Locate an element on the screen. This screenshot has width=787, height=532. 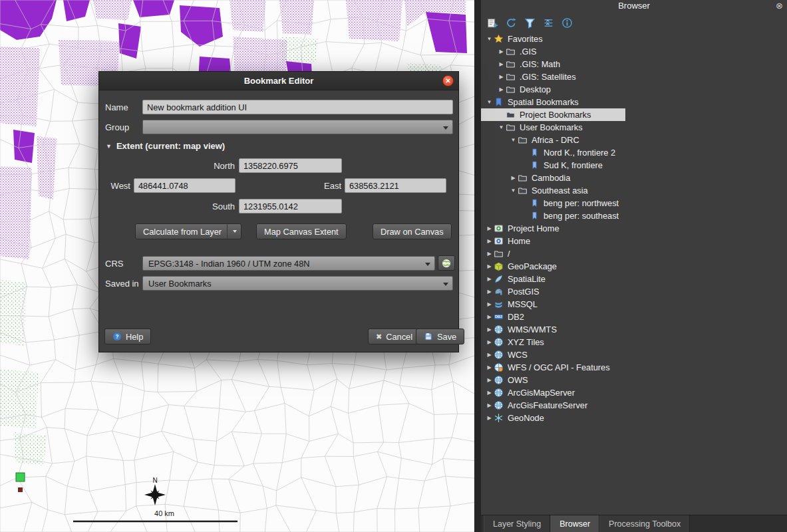
tree-item-postgis: ▶PostGIS is located at coordinates (514, 291).